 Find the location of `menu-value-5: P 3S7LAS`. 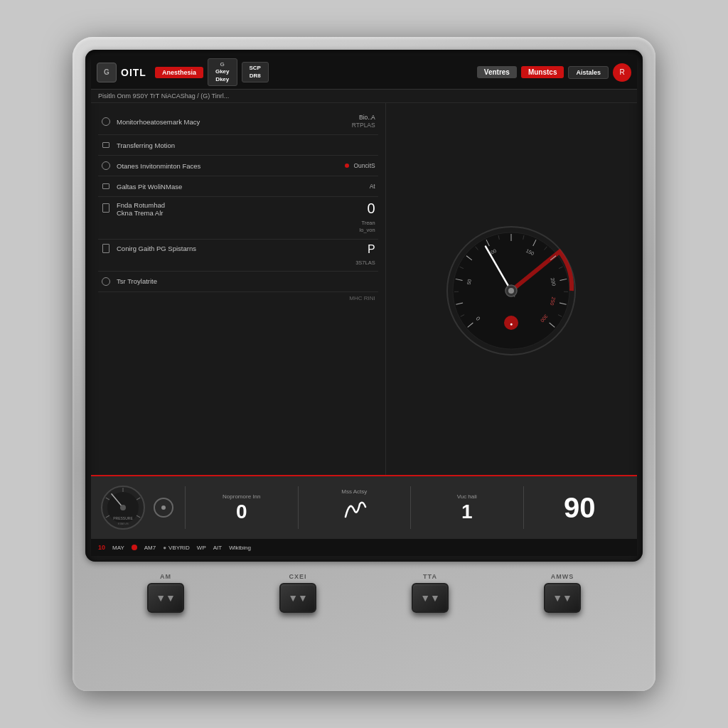

menu-value-5: P 3S7LAS is located at coordinates (365, 255).